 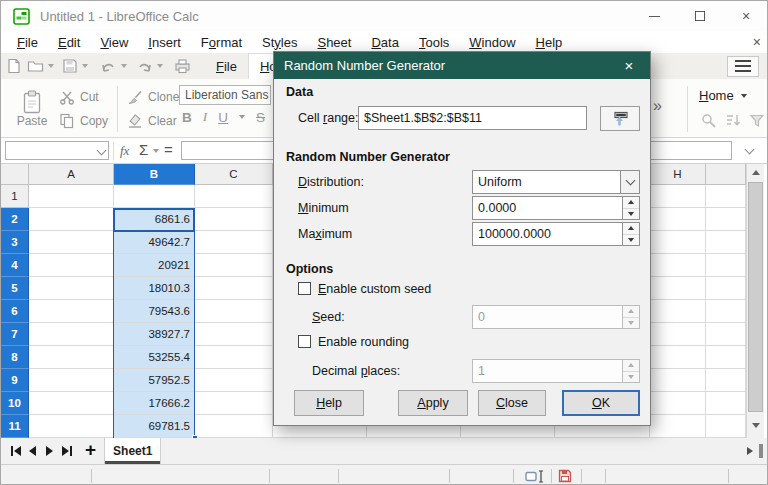 I want to click on column-header-B: B, so click(x=154, y=174).